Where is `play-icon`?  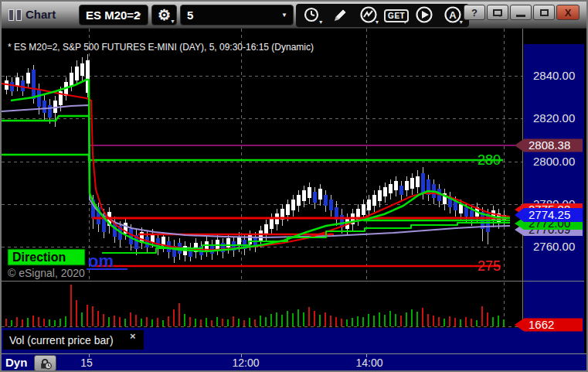
play-icon is located at coordinates (424, 15).